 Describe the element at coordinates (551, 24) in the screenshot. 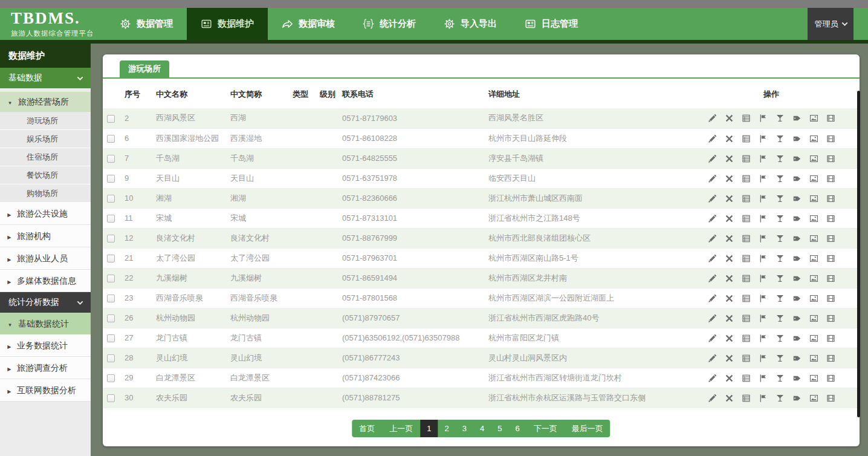

I see `nav-item-5: 日志管理` at that location.